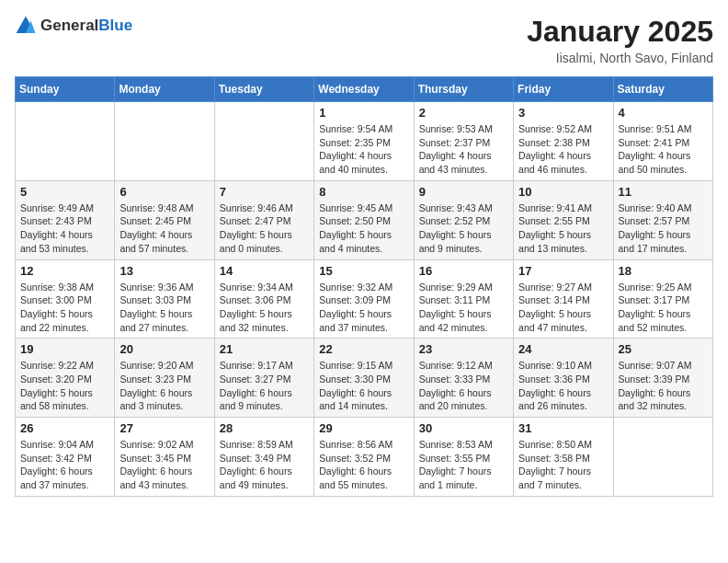 The width and height of the screenshot is (728, 563). What do you see at coordinates (364, 465) in the screenshot?
I see `day-info: Sunrise: 8:56 AM Sunset: 3:52 PM Dayligh…` at bounding box center [364, 465].